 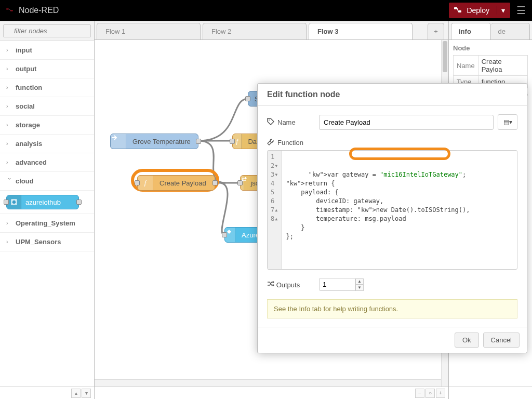 I want to click on palette-category-advanced: ›advanced, so click(x=47, y=163).